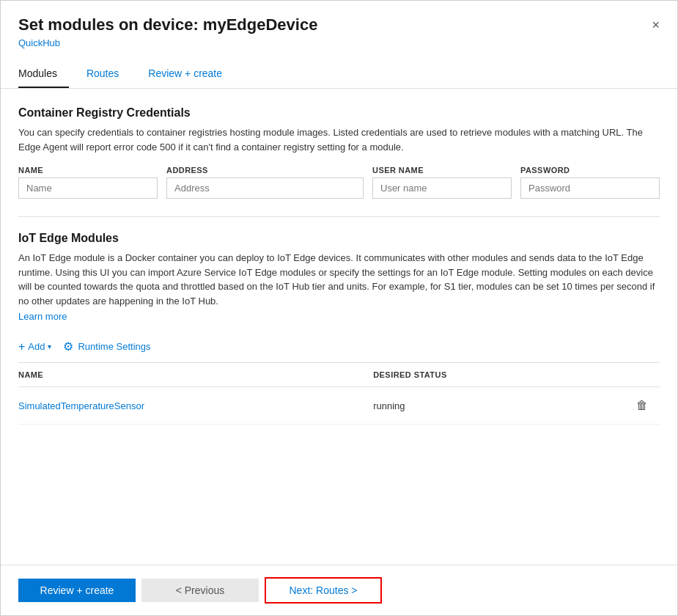  Describe the element at coordinates (35, 347) in the screenshot. I see `add-button: + Add ▾` at that location.